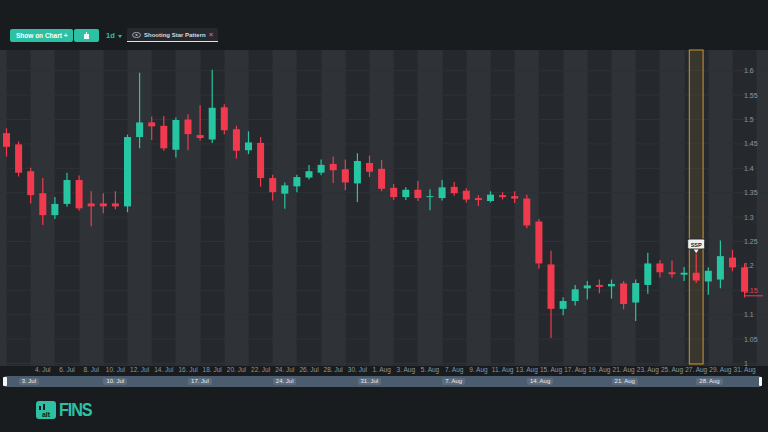 This screenshot has height=432, width=768. Describe the element at coordinates (551, 370) in the screenshot. I see `x-axis-label: 15. Aug` at that location.